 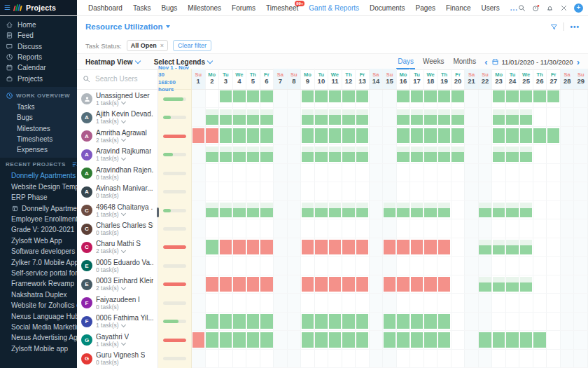 I want to click on bell-icon, so click(x=550, y=8).